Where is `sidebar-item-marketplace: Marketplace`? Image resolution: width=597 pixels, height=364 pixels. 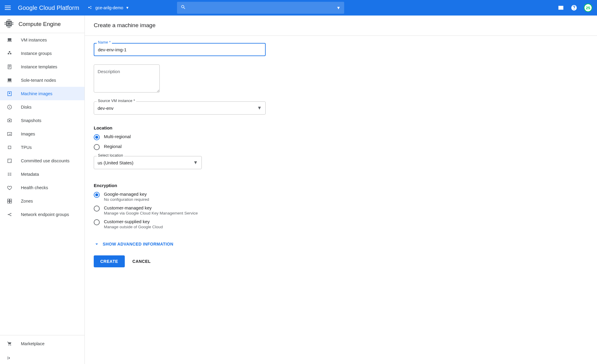 sidebar-item-marketplace: Marketplace is located at coordinates (42, 344).